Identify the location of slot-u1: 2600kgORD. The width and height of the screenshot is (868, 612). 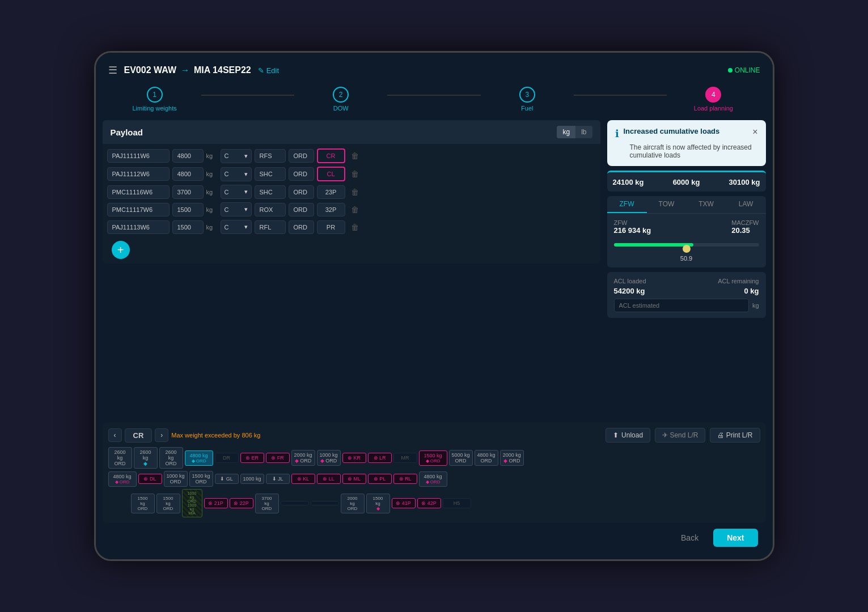
(120, 458).